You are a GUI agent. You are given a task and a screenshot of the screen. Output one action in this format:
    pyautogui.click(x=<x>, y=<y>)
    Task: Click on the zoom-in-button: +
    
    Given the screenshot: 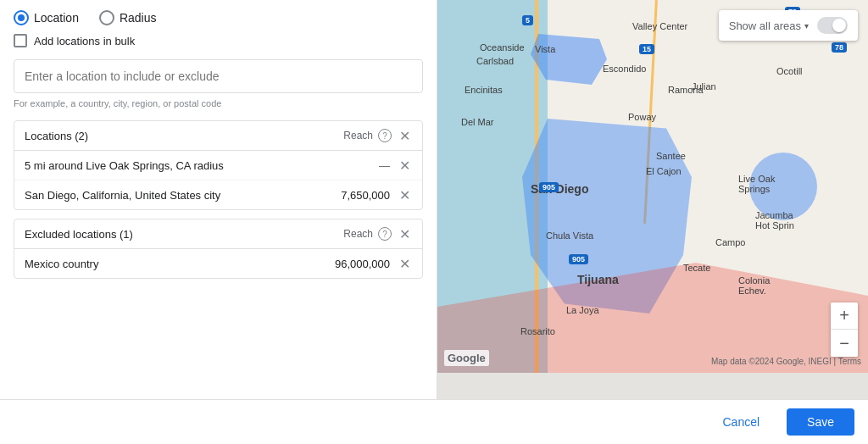 What is the action you would take?
    pyautogui.click(x=844, y=316)
    